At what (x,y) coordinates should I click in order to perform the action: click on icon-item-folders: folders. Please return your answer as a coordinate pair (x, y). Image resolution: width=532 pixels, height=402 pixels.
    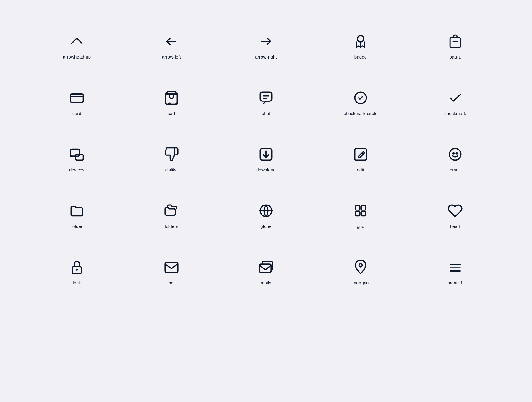
    Looking at the image, I should click on (171, 215).